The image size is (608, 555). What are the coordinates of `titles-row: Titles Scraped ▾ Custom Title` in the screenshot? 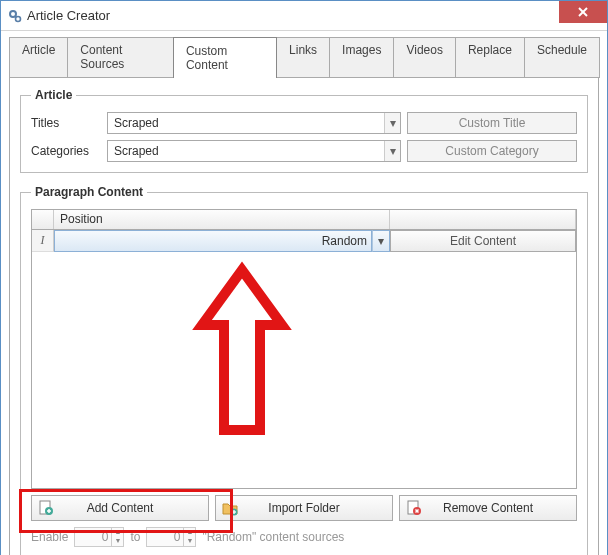 It's located at (304, 123).